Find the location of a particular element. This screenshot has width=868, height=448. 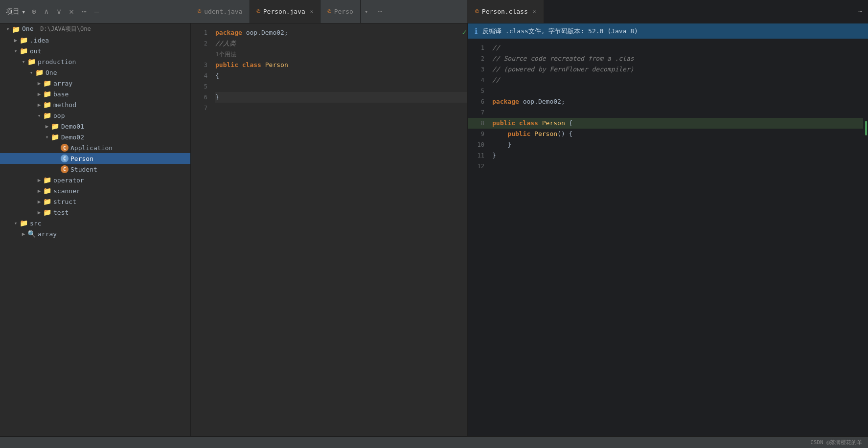

right-num-4: 4 is located at coordinates (480, 80).